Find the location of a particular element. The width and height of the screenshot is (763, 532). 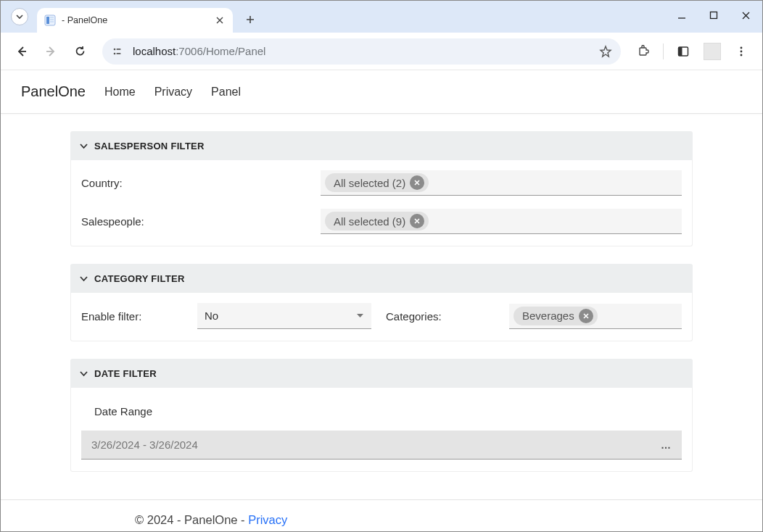

date-range-more-icon: … is located at coordinates (666, 445).